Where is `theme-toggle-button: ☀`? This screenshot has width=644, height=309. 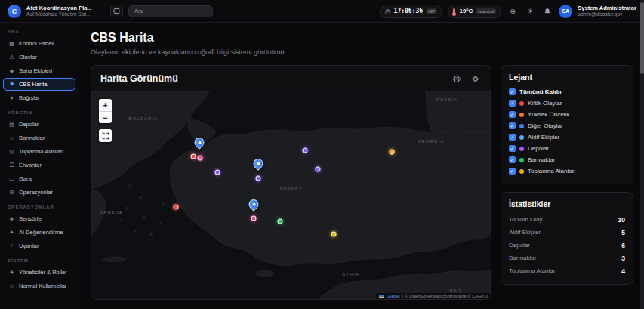 theme-toggle-button: ☀ is located at coordinates (530, 11).